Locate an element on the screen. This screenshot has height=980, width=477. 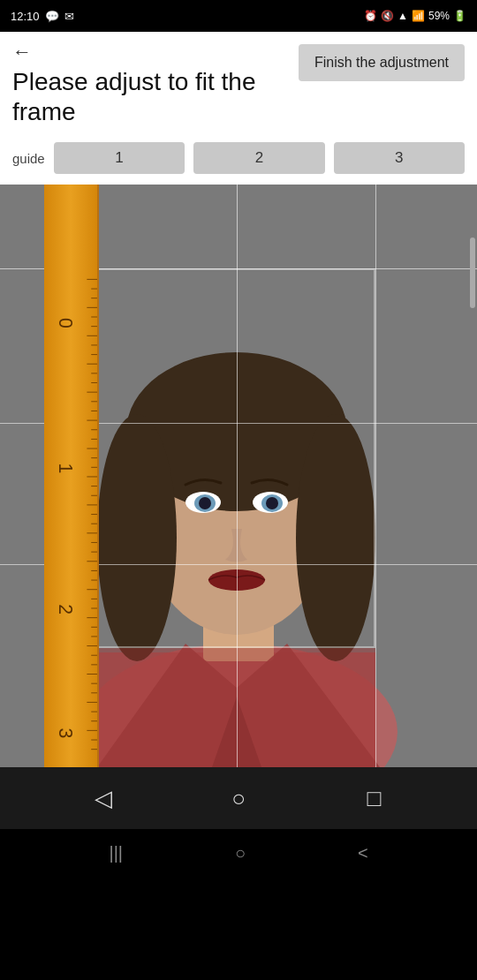
svg-text: 3 is located at coordinates (65, 734).